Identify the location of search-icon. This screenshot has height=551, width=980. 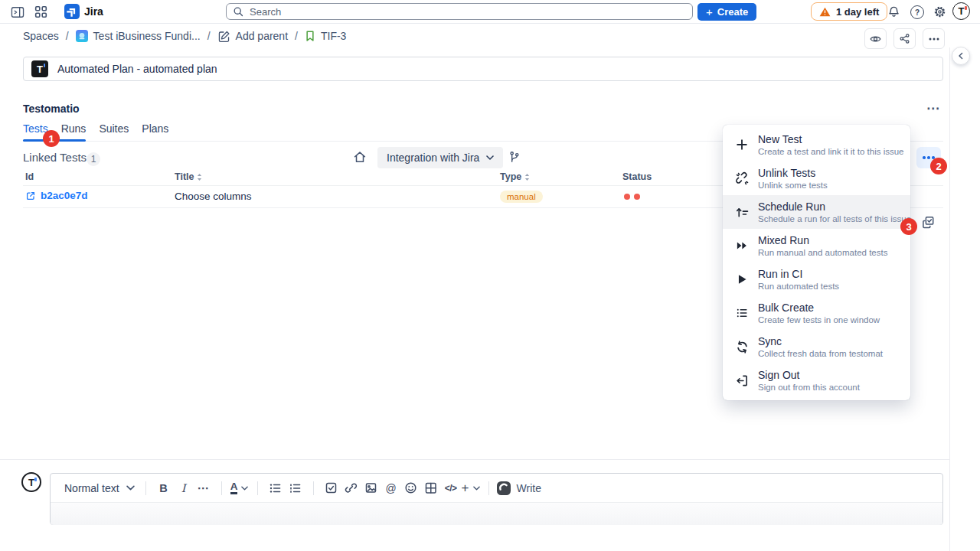
(238, 11).